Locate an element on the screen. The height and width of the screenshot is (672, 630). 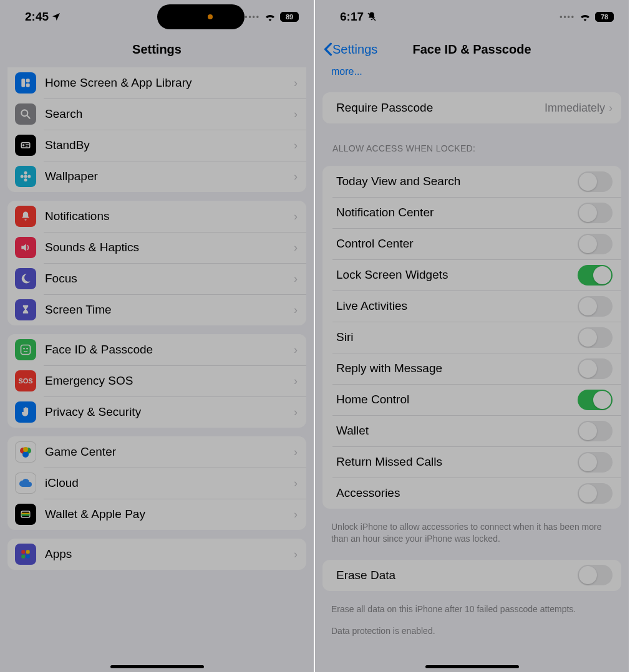
row-label: Screen Time is located at coordinates (170, 310).